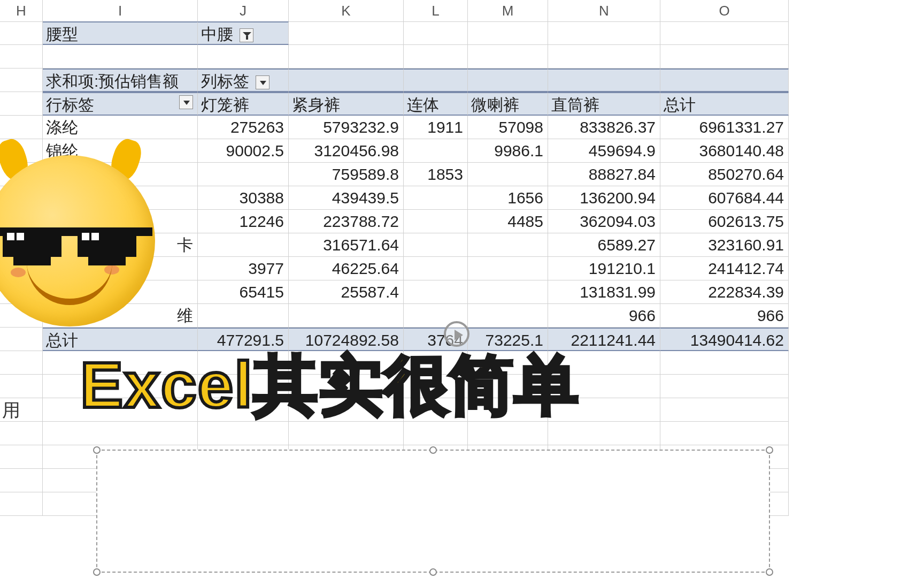 This screenshot has width=924, height=578. I want to click on pivot-value: 12246, so click(243, 222).